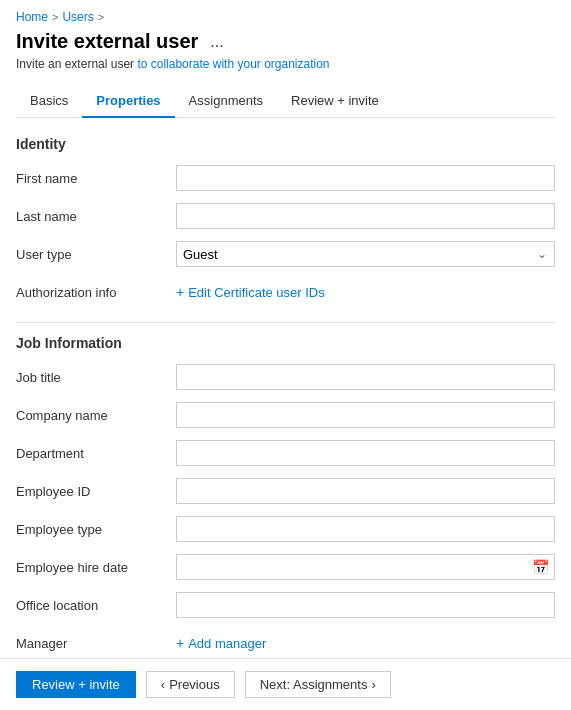  Describe the element at coordinates (221, 643) in the screenshot. I see `add-manager-link: + Add manager` at that location.